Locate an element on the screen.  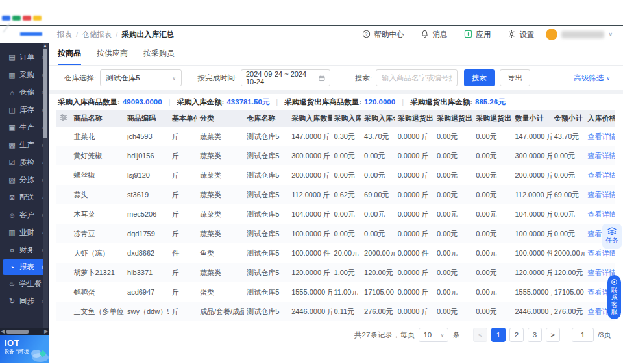
sidebar-item-production-1: ▣生产› is located at coordinates (25, 127).